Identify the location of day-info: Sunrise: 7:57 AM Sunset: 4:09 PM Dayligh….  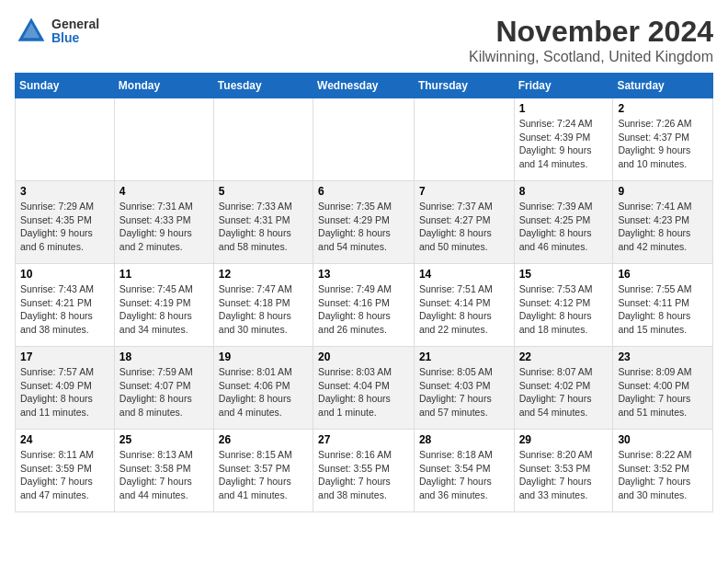
(64, 392).